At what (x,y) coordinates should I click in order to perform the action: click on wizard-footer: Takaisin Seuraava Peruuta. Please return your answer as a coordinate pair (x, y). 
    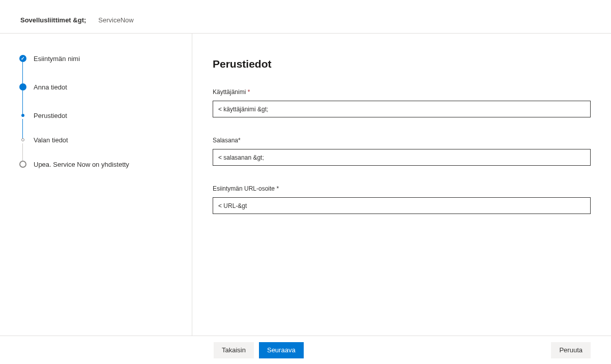
    Looking at the image, I should click on (305, 350).